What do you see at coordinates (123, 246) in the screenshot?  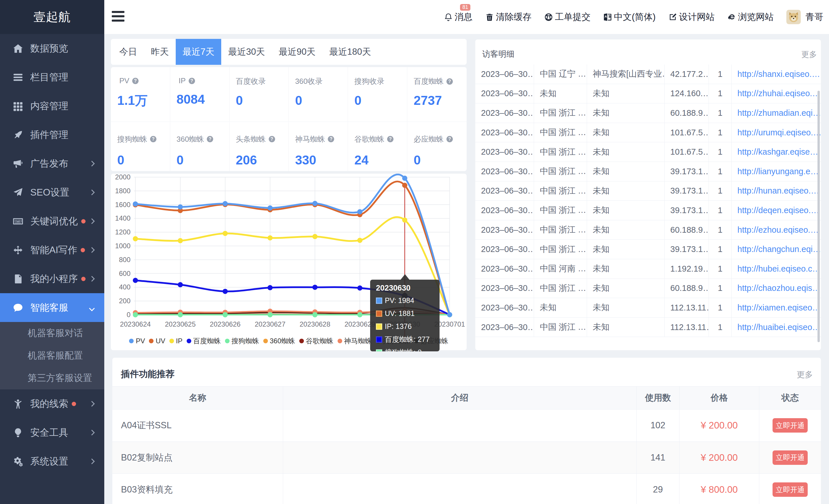 I see `svg-text: 1000` at bounding box center [123, 246].